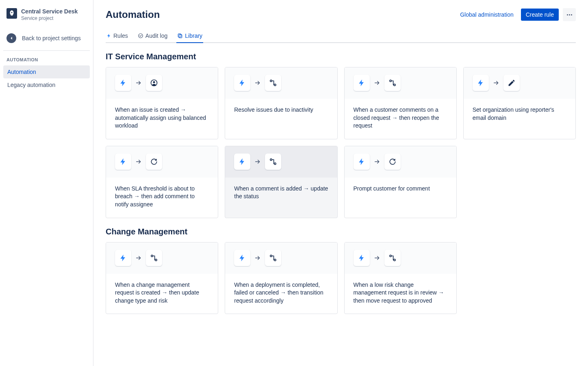 This screenshot has height=366, width=588. What do you see at coordinates (46, 61) in the screenshot?
I see `sidebar-section-label: AUTOMATION` at bounding box center [46, 61].